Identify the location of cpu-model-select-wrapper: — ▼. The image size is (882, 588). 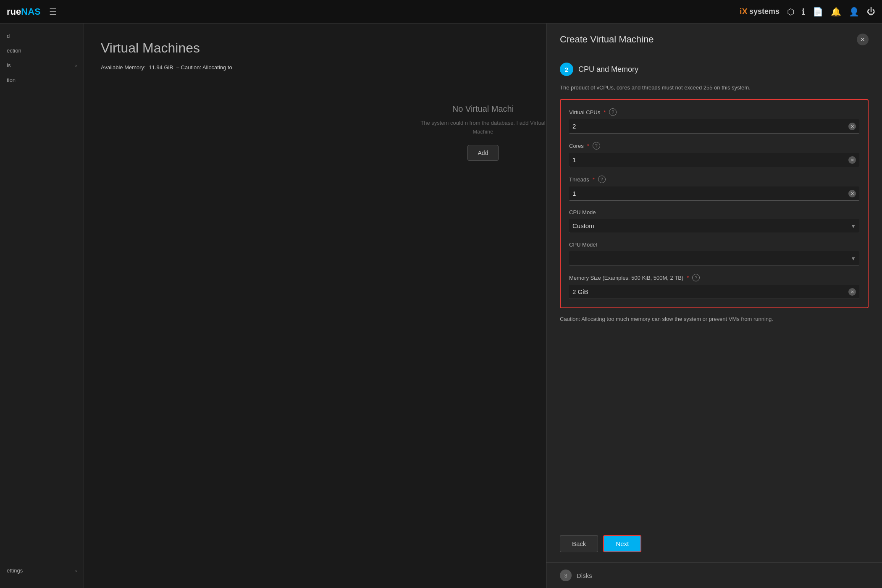
(714, 258).